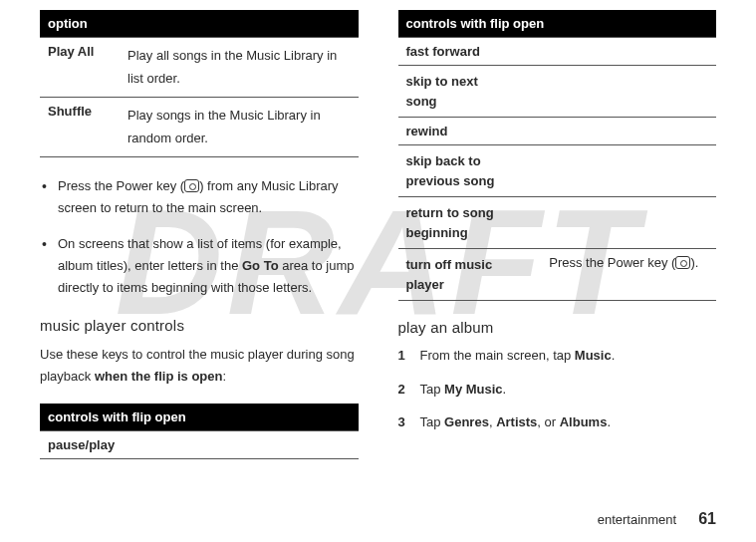 The height and width of the screenshot is (542, 756). I want to click on section-heading-music-controls: music player controls, so click(199, 325).